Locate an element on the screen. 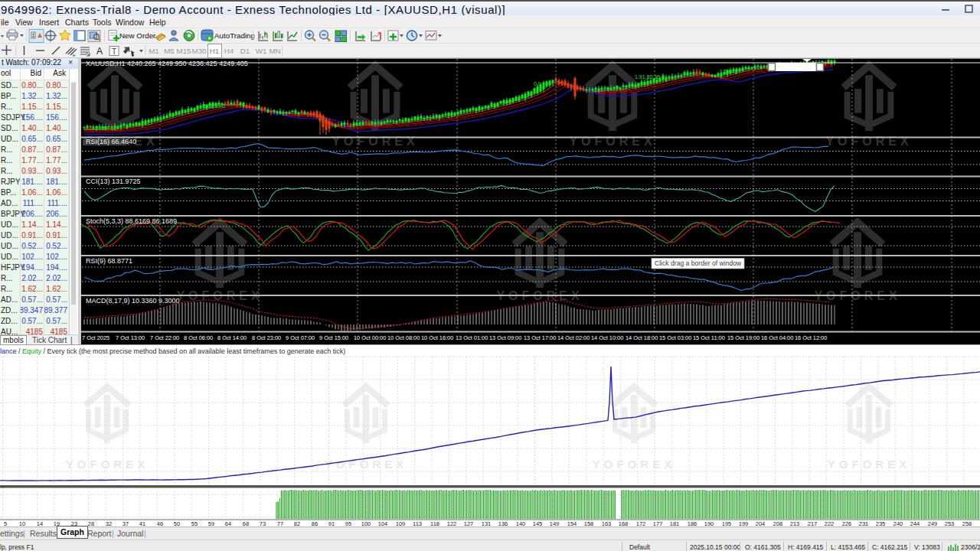 The image size is (980, 551). svg-text: 136 is located at coordinates (504, 523).